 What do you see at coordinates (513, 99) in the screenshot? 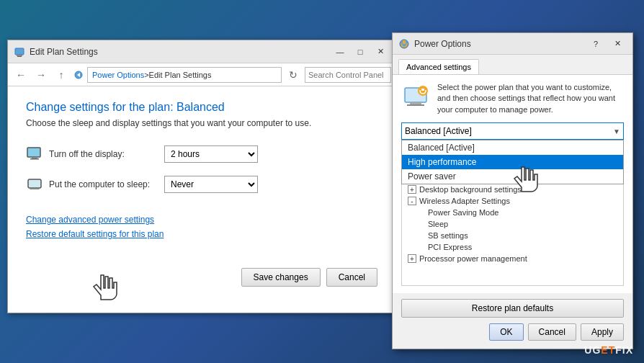
I see `power-description: Select the power plan that you want to c…` at bounding box center [513, 99].